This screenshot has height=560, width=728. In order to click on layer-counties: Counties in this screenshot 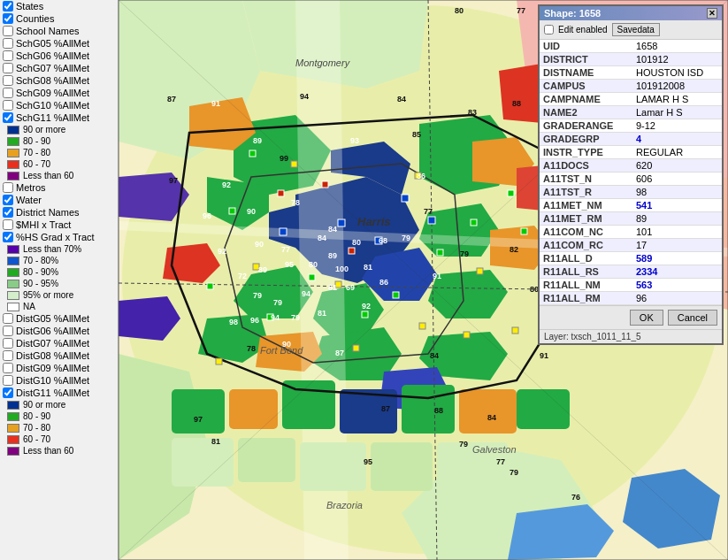, I will do `click(58, 19)`.